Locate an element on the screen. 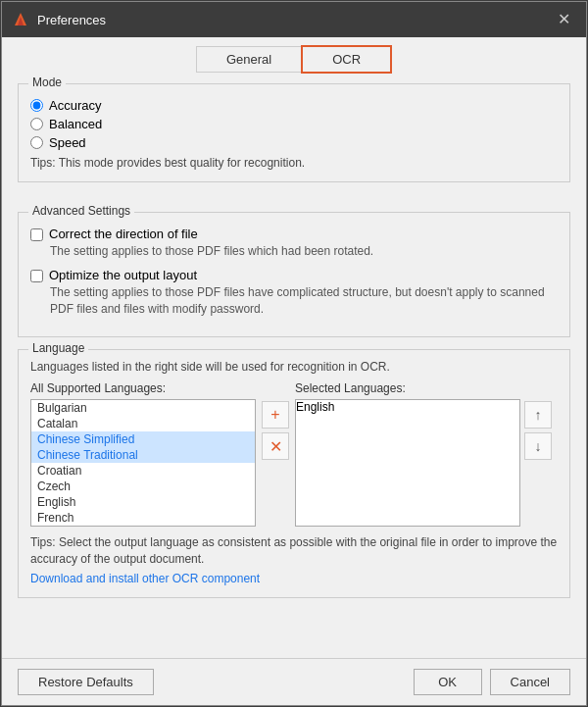  footer: Restore Defaults OK Cancel is located at coordinates (294, 682).